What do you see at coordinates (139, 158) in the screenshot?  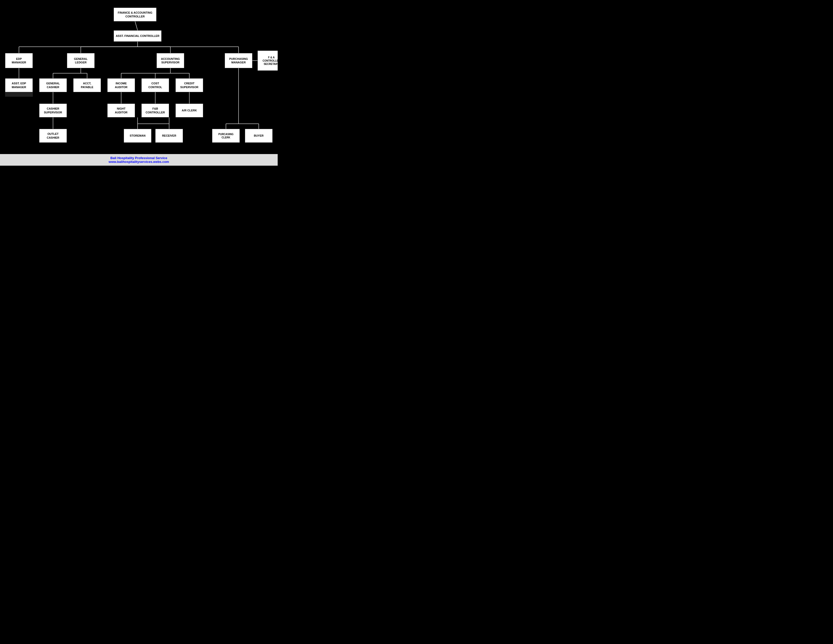 I see `footer-title: Bali Hospitality Professional Service` at bounding box center [139, 158].